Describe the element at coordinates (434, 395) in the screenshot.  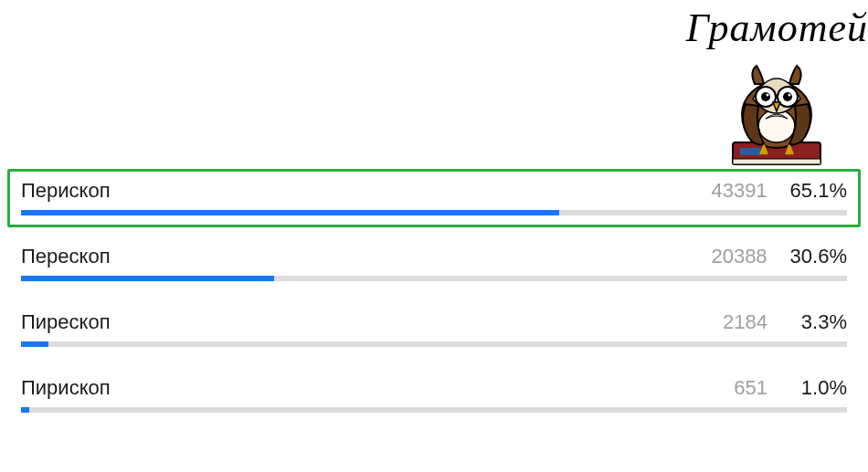
I see `poll-option-3: Пирископ 651 1.0%` at that location.